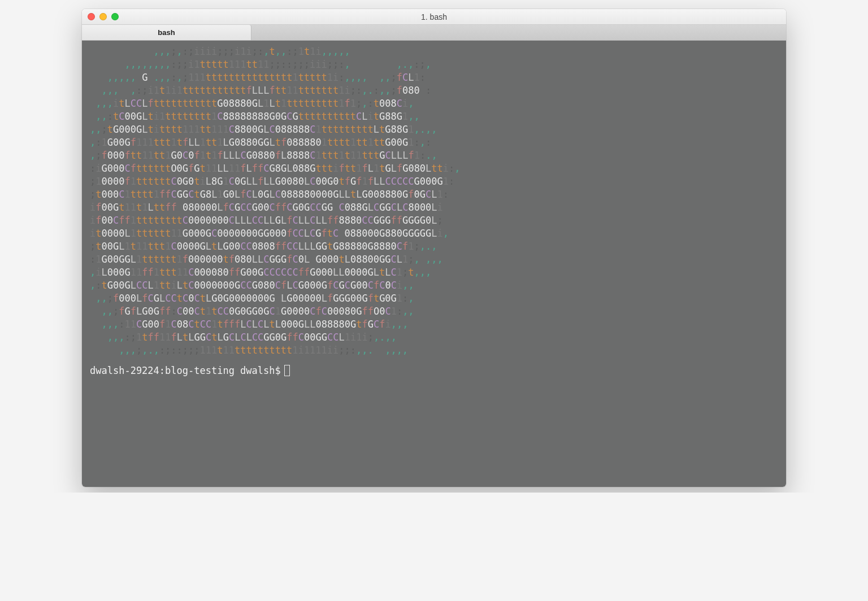 The height and width of the screenshot is (601, 868). What do you see at coordinates (434, 17) in the screenshot?
I see `window-title: 1. bash` at bounding box center [434, 17].